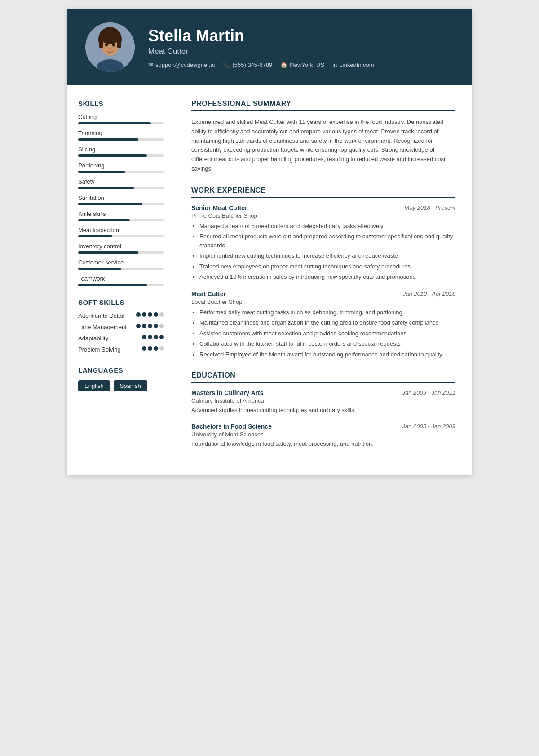  Describe the element at coordinates (151, 65) in the screenshot. I see `email-icon: ✉` at that location.